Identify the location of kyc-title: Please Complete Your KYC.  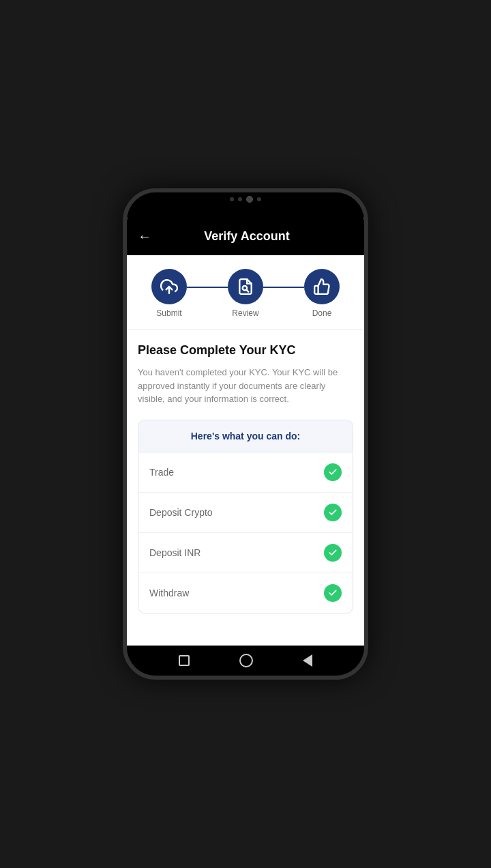
(246, 351).